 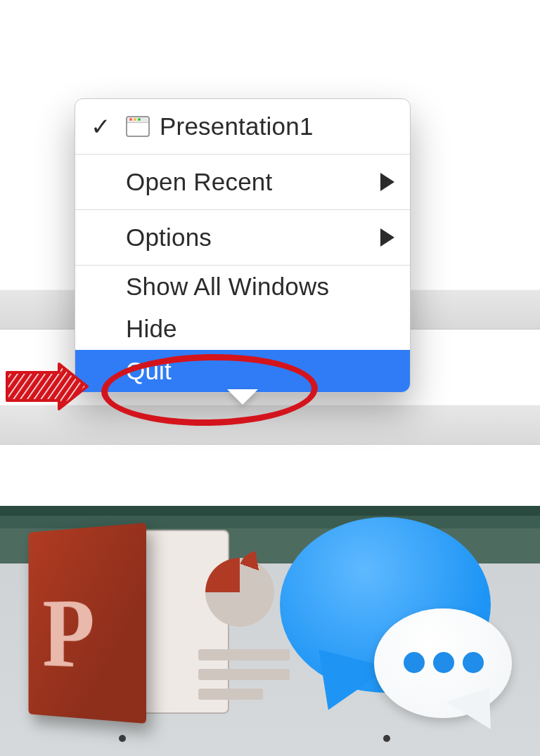 I want to click on menu-item-label: Options, so click(x=169, y=237).